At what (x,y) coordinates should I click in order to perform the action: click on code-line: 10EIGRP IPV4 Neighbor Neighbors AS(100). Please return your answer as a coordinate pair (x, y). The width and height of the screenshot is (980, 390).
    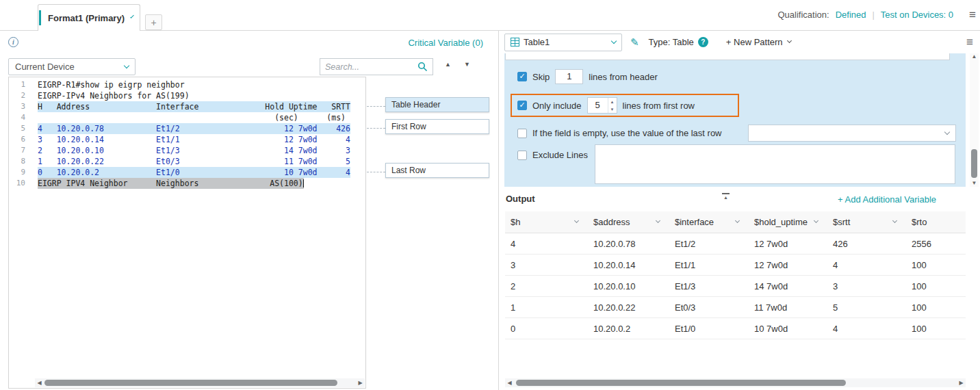
    Looking at the image, I should click on (188, 183).